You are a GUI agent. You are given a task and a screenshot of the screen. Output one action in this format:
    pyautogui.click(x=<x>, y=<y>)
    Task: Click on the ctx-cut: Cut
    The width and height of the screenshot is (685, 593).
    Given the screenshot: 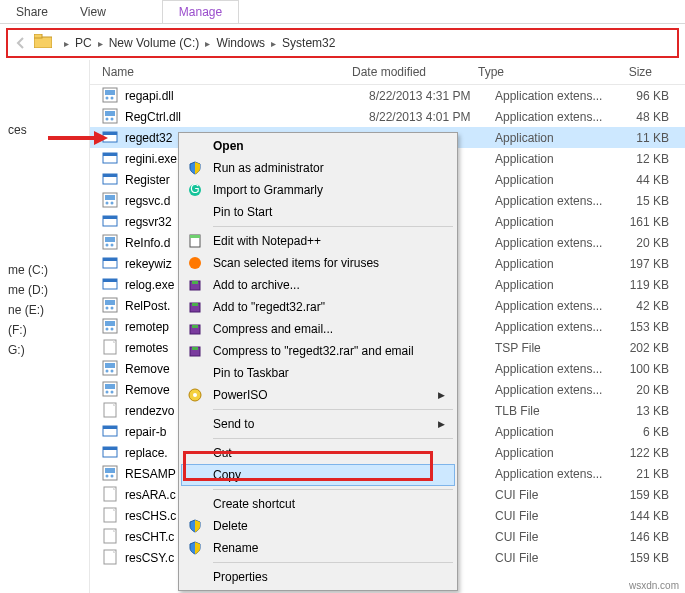 What is the action you would take?
    pyautogui.click(x=318, y=453)
    